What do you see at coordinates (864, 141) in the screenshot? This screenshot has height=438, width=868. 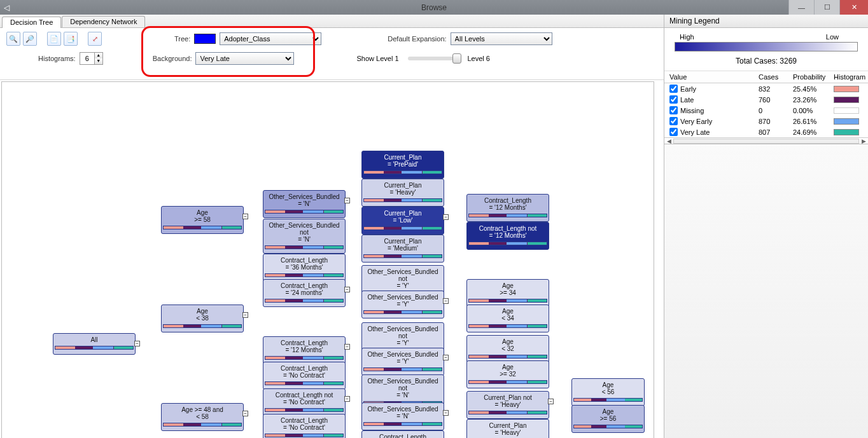 I see `legend-scroll-right-icon: ▶` at bounding box center [864, 141].